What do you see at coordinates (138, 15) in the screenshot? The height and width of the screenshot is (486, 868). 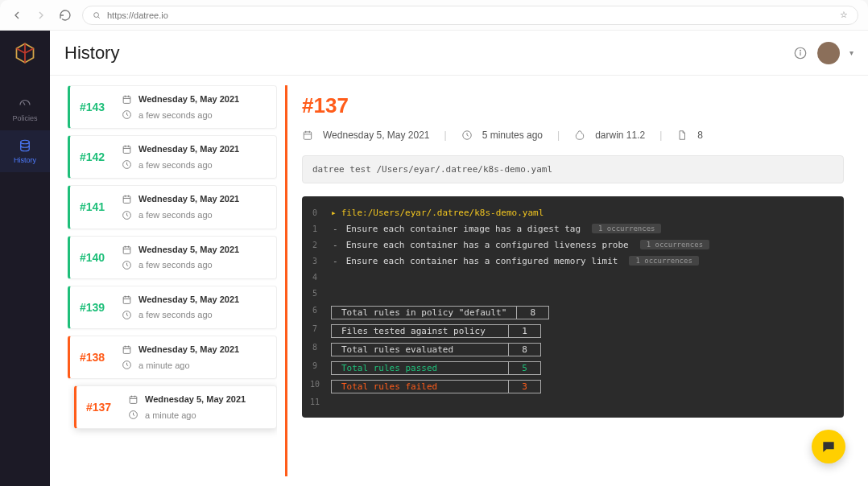 I see `browser-url-text: https://datree.io` at bounding box center [138, 15].